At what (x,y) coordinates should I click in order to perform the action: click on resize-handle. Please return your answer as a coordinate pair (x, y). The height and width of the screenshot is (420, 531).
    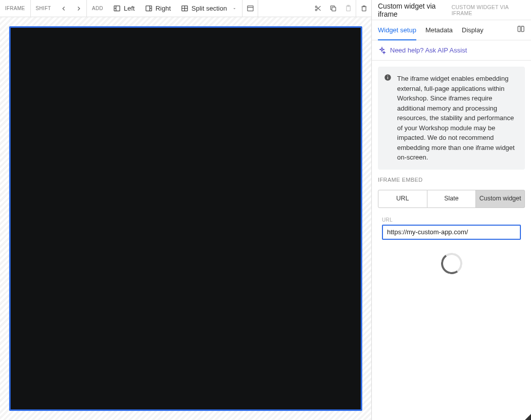
    Looking at the image, I should click on (528, 417).